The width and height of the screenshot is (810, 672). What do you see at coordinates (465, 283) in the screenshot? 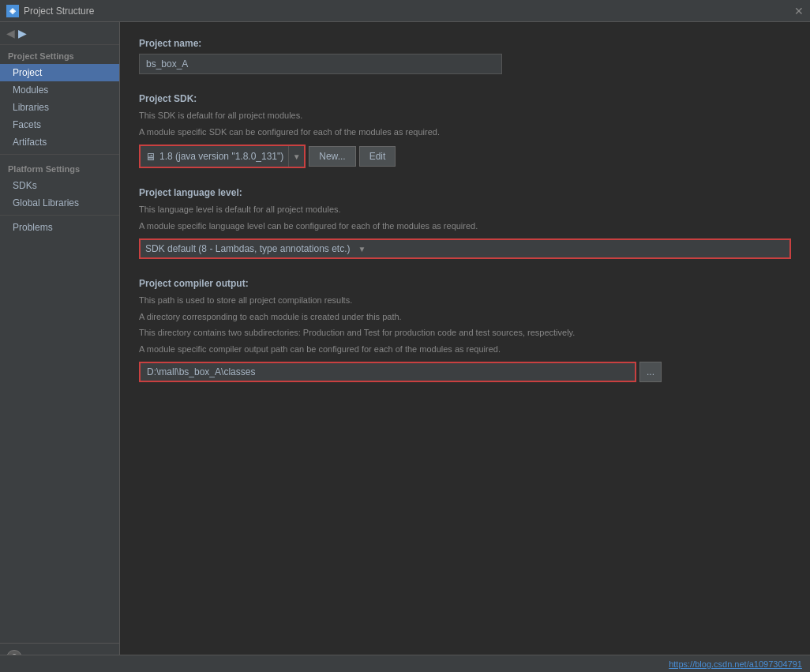
I see `compiler-output-label: Project compiler output:` at bounding box center [465, 283].